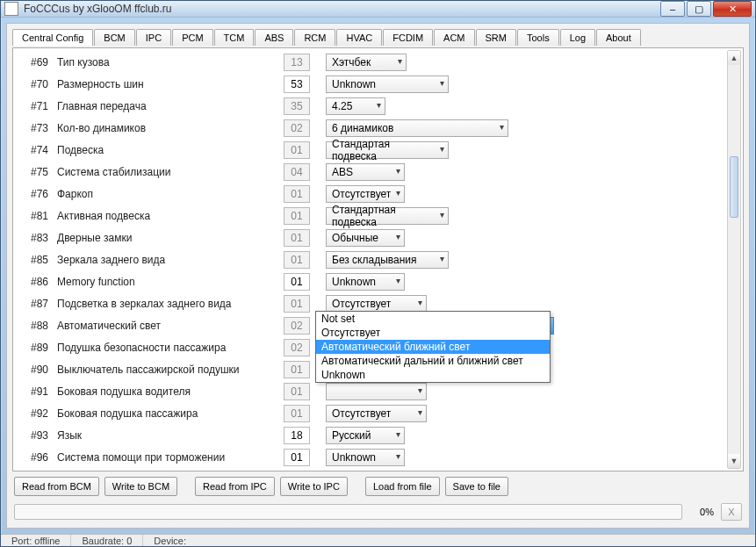  I want to click on config-row: #81Активная подвескаСтандартная подвеска, so click(372, 216).